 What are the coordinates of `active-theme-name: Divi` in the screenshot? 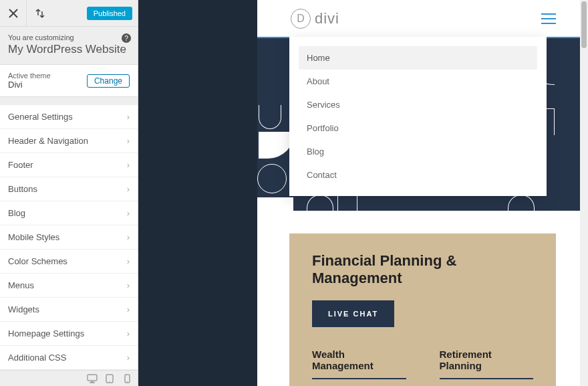 It's located at (29, 84).